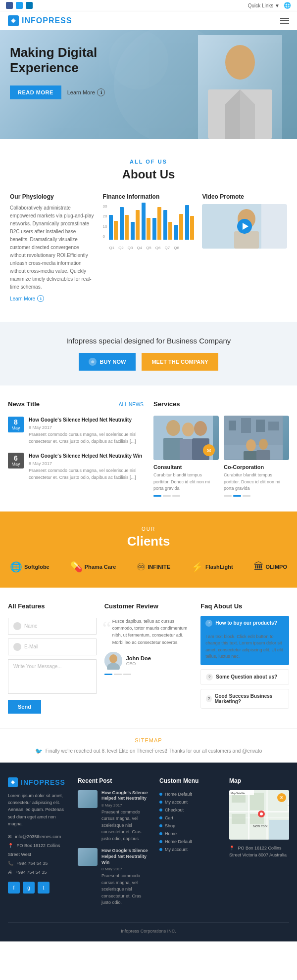  Describe the element at coordinates (148, 632) in the screenshot. I see `review-text: Fusce dapibus, tellus ac cursus commodo,…` at that location.